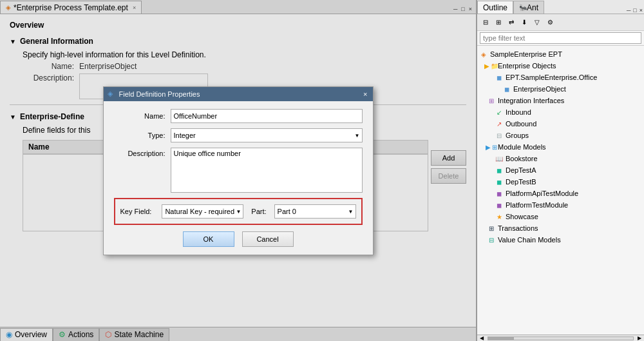 The height and width of the screenshot is (341, 644). What do you see at coordinates (531, 101) in the screenshot?
I see `tree-label-iface: Integration Interfaces` at bounding box center [531, 101].